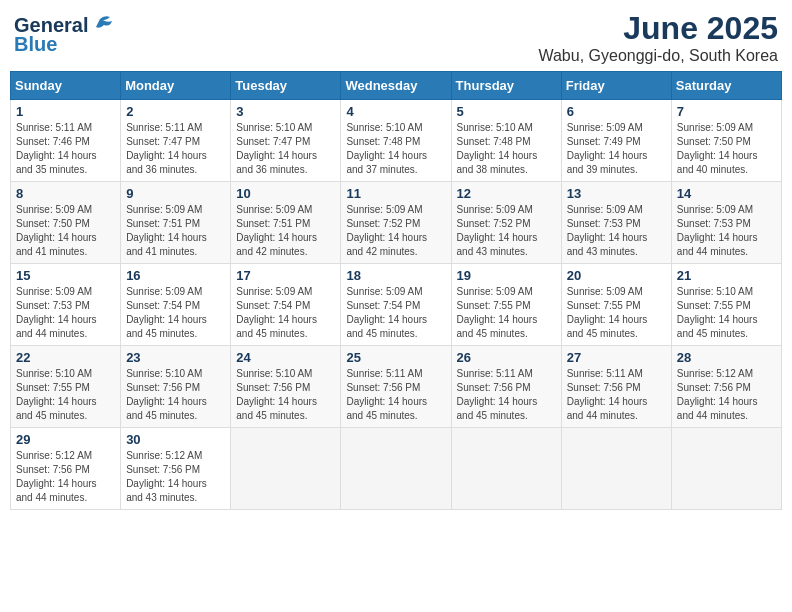 The height and width of the screenshot is (612, 792). What do you see at coordinates (286, 358) in the screenshot?
I see `day-number: 24` at bounding box center [286, 358].